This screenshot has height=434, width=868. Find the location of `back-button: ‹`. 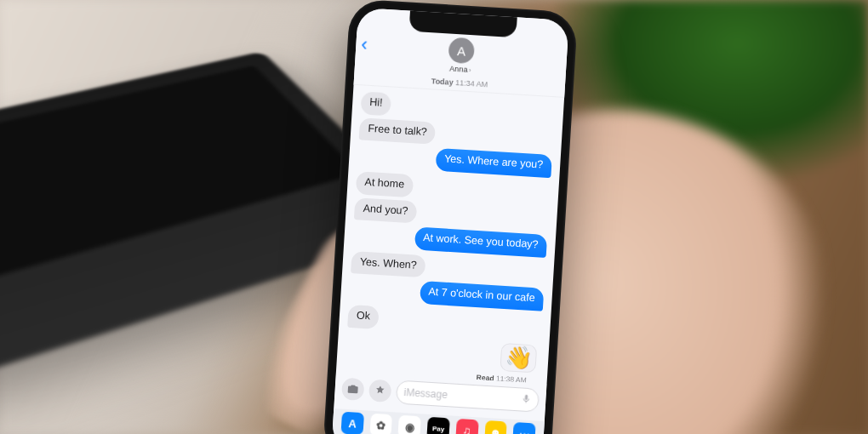

back-button: ‹ is located at coordinates (364, 44).